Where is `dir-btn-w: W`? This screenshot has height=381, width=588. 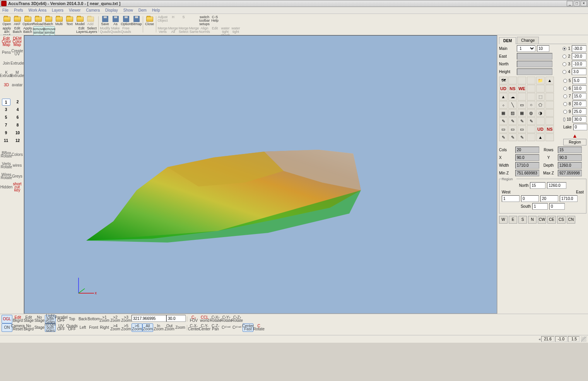
dir-btn-w: W is located at coordinates (503, 220).